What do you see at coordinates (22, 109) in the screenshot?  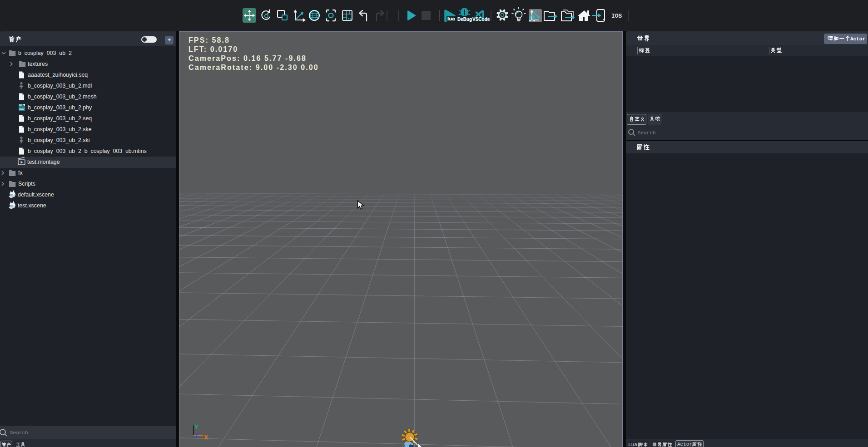 I see `svg-text: PHY` at bounding box center [22, 109].